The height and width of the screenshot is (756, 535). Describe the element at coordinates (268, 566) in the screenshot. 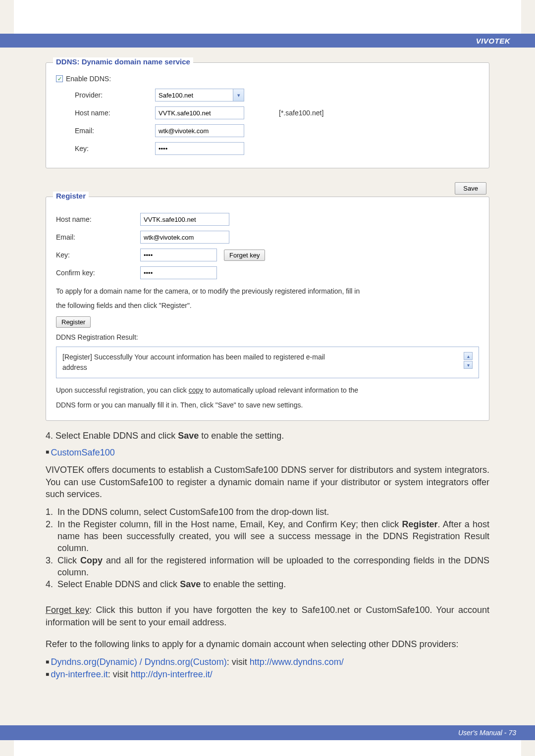

I see `step-3: 3.Click Copy and all for the registered …` at that location.